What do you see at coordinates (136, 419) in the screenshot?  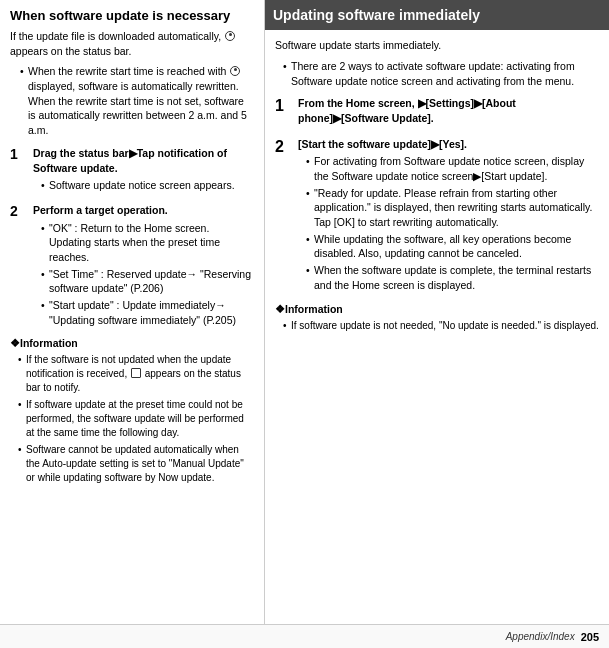 I see `left-info-bullet-2: If software update at the preset time co…` at bounding box center [136, 419].